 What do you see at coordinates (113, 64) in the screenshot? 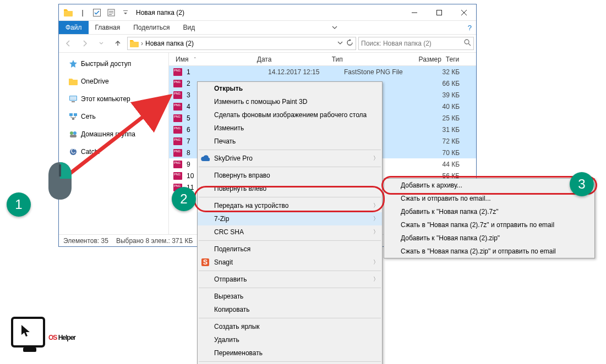
I see `sidebar-item-quick-access: Быстрый доступ` at bounding box center [113, 64].